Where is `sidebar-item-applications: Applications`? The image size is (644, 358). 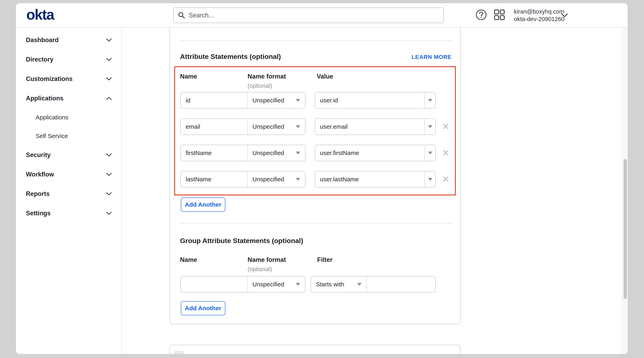
sidebar-item-applications: Applications is located at coordinates (68, 98).